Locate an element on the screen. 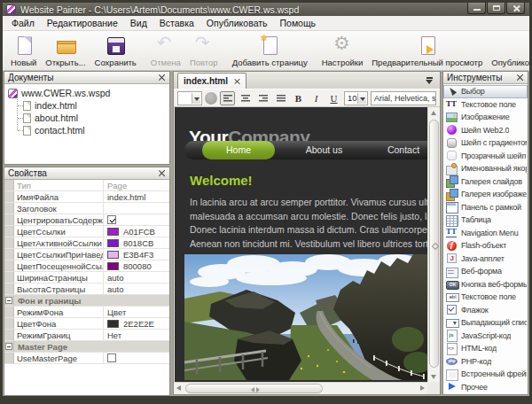 The height and width of the screenshot is (404, 532). property-value-тип: Page is located at coordinates (137, 185).